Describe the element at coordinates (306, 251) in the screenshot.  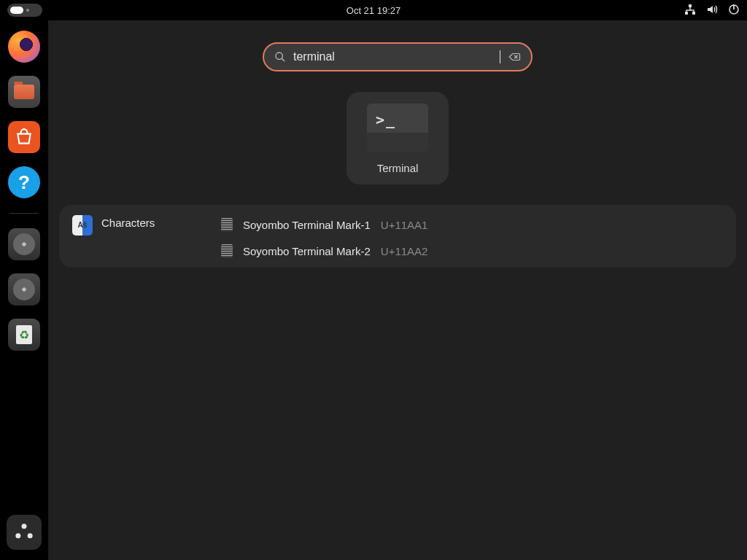
I see `character-name: Soyombo Terminal Mark-2` at that location.